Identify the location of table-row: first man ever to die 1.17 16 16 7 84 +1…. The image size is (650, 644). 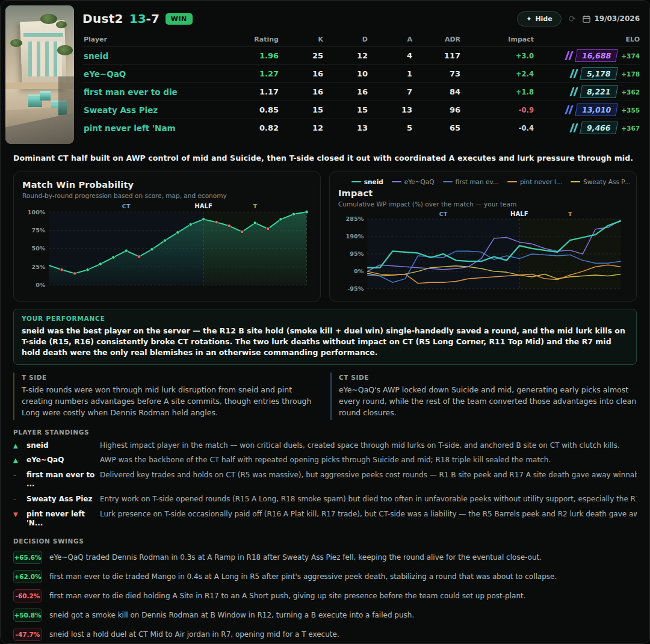
(361, 91).